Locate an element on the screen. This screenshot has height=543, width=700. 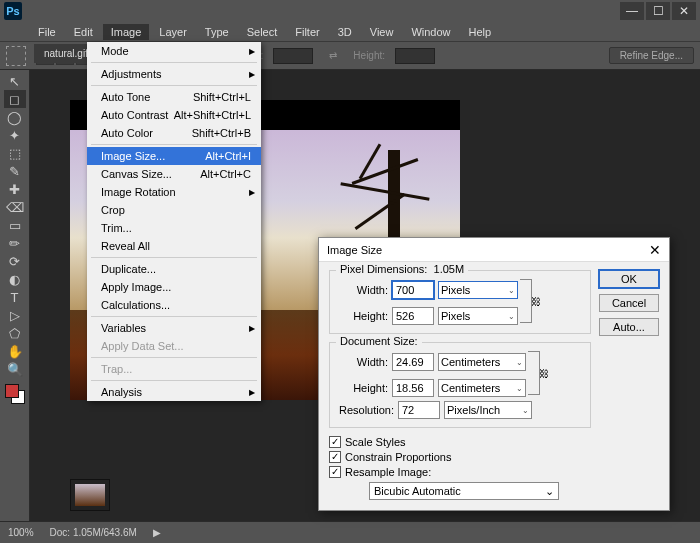
dialog-title-bar: Image Size ✕ is located at coordinates (494, 250).